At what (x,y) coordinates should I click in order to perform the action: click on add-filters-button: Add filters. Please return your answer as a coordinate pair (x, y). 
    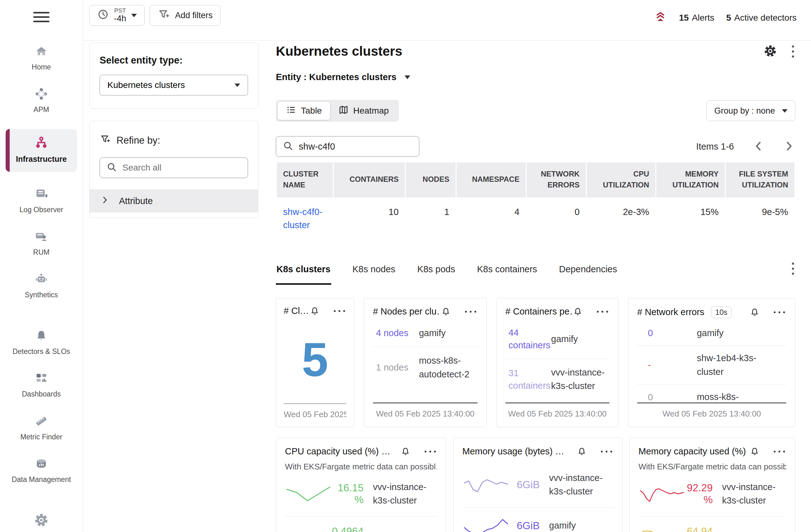
    Looking at the image, I should click on (185, 15).